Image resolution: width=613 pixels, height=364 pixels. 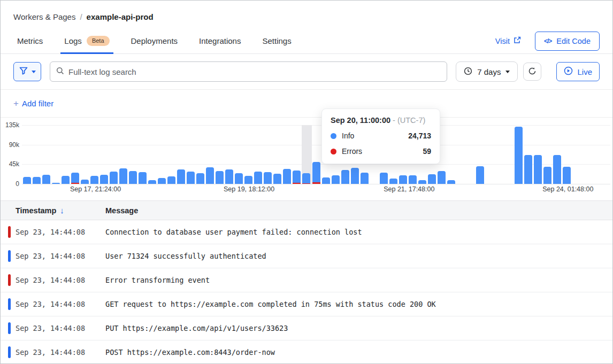 What do you see at coordinates (508, 41) in the screenshot?
I see `visit-link: Visit` at bounding box center [508, 41].